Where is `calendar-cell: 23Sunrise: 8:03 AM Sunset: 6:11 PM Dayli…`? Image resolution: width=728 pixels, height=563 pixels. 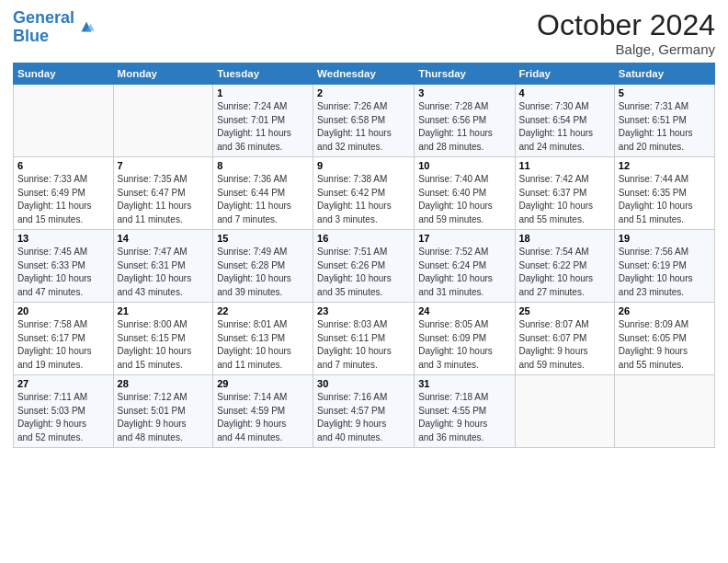
calendar-cell: 23Sunrise: 8:03 AM Sunset: 6:11 PM Dayli… is located at coordinates (364, 339).